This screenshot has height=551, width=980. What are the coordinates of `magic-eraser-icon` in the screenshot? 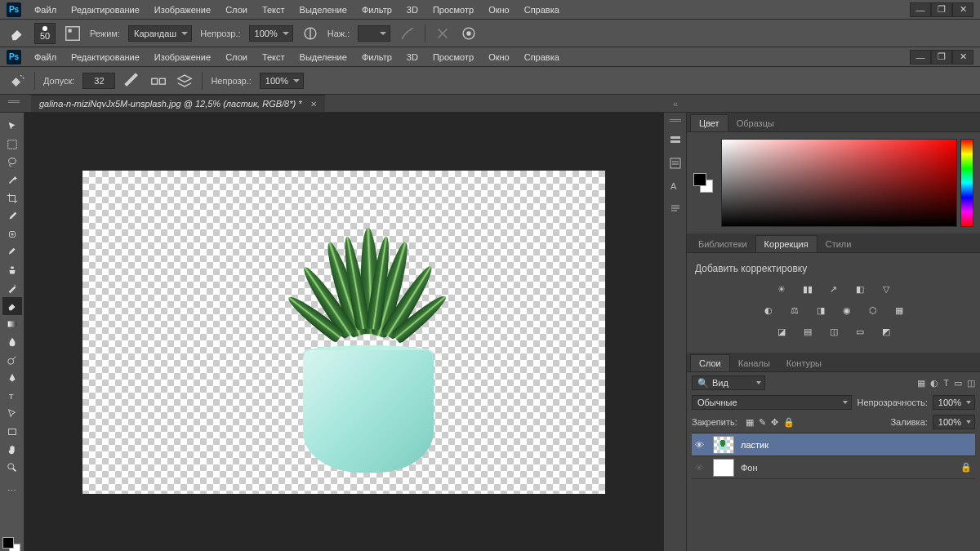 It's located at (17, 81).